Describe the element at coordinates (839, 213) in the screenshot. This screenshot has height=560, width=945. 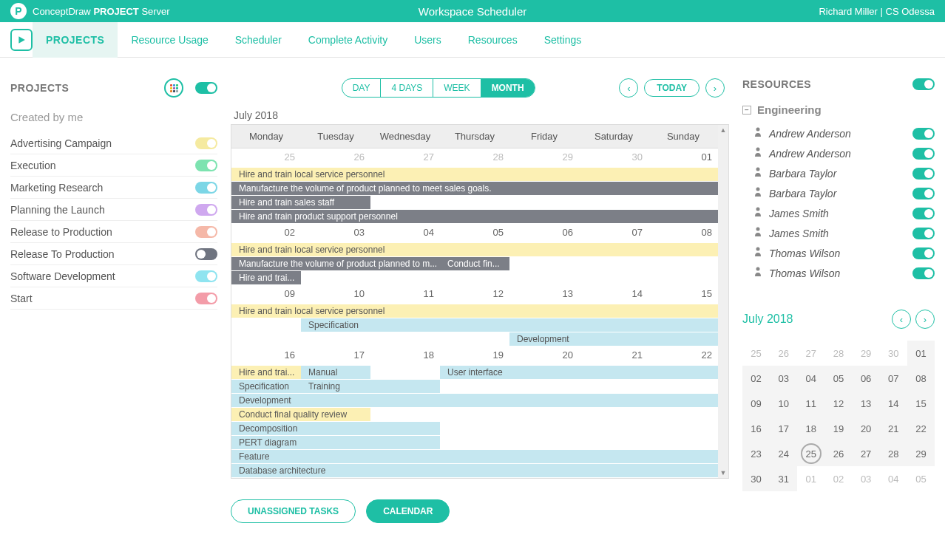
I see `resource-item: James Smith` at that location.